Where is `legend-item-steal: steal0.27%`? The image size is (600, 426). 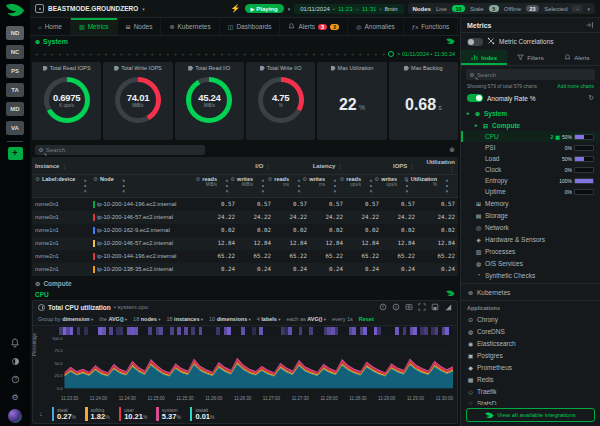
legend-item-steal: steal0.27% is located at coordinates (64, 414).